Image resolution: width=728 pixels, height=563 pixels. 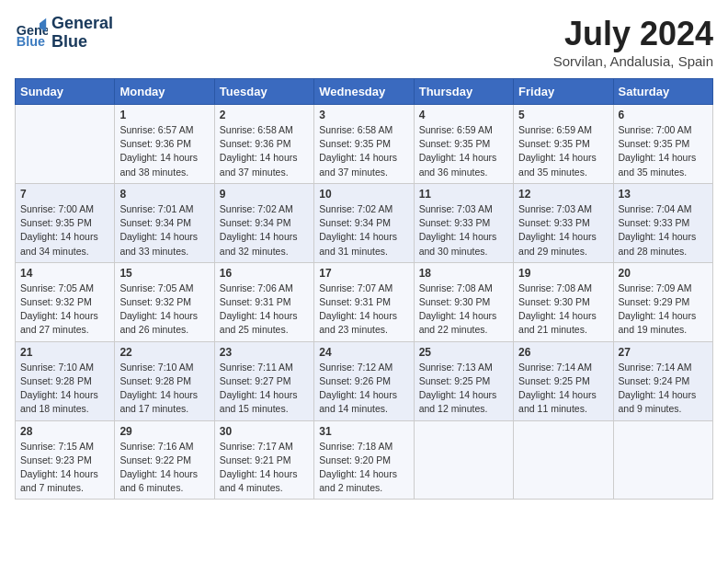 I want to click on day-info: Sunrise: 7:11 AMSunset: 9:27 PMDaylight:…, so click(x=265, y=388).